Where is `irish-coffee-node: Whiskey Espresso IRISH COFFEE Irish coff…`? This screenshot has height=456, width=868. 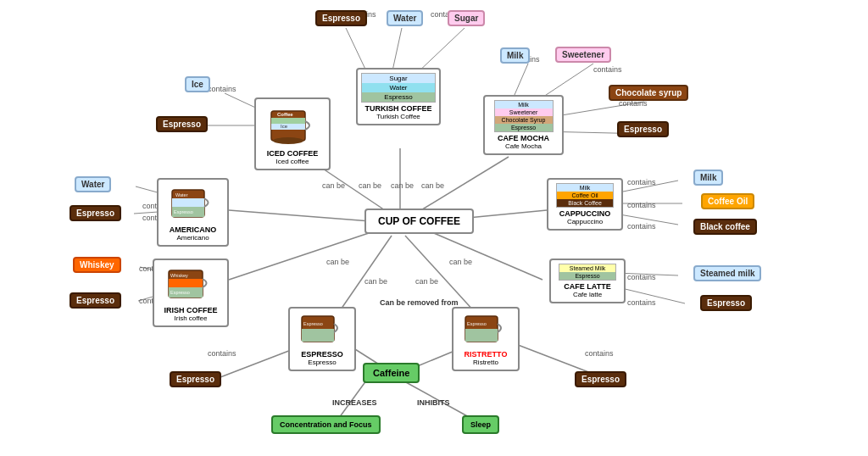 irish-coffee-node: Whiskey Espresso IRISH COFFEE Irish coff… is located at coordinates (191, 293).